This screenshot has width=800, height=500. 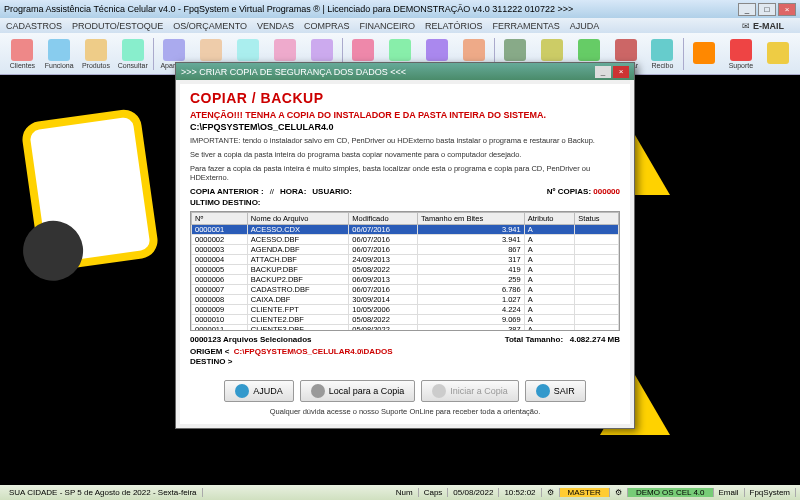 What do you see at coordinates (384, 219) in the screenshot?
I see `column-header: Modificado` at bounding box center [384, 219].